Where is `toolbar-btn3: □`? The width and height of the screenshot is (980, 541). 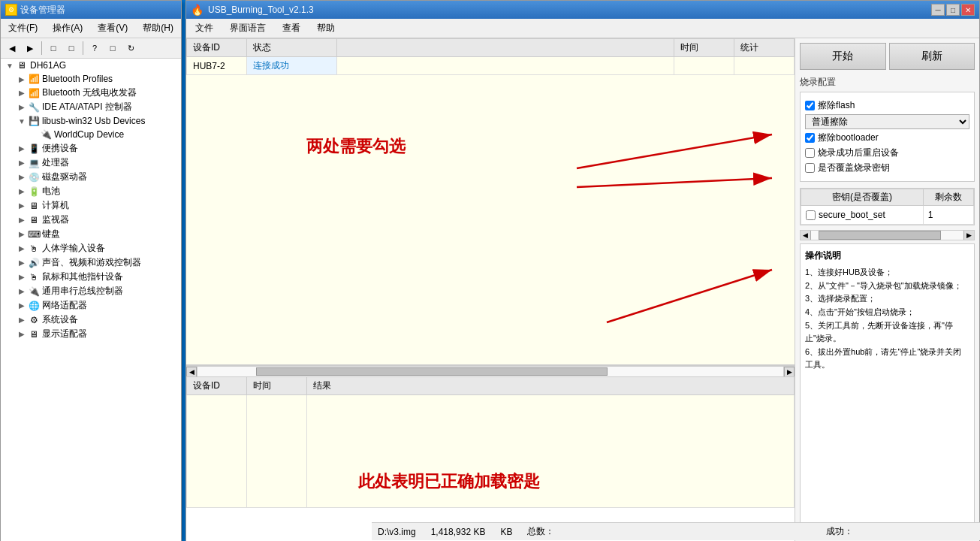
toolbar-btn3: □ is located at coordinates (113, 48).